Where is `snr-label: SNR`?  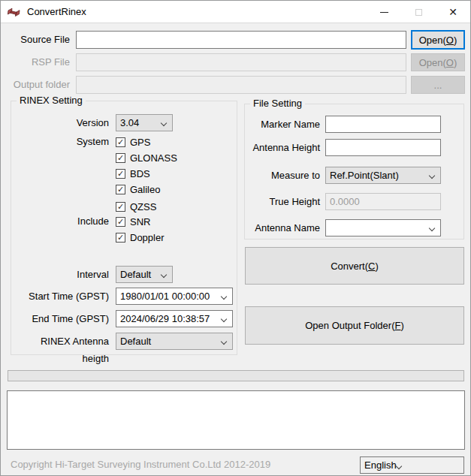
snr-label: SNR is located at coordinates (140, 222).